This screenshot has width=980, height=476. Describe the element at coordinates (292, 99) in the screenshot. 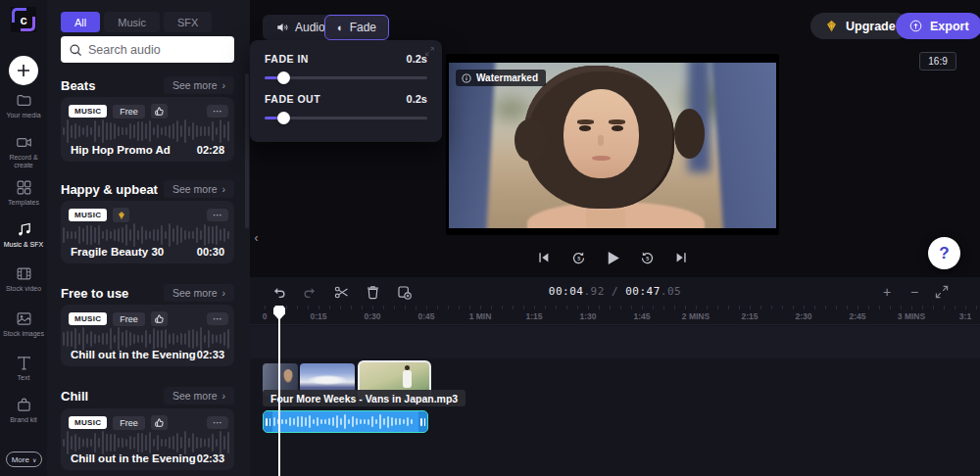

I see `fade-out-label: FADE OUT` at that location.